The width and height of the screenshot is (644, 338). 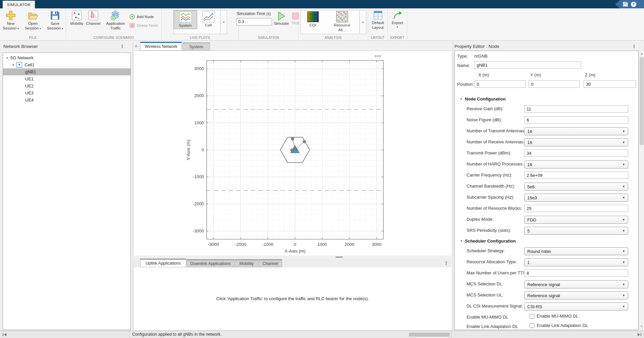 I want to click on default-layout-button: Default Layout, so click(x=378, y=20).